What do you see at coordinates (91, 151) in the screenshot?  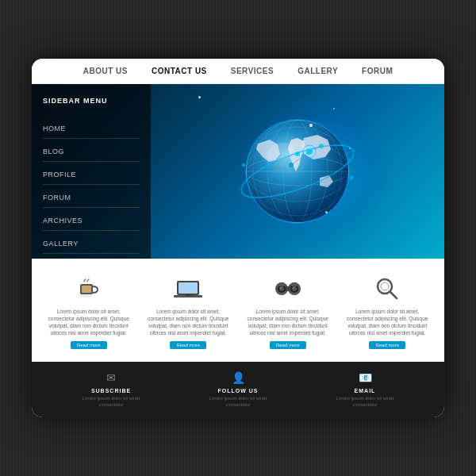 I see `sidebar-item-blog: BLOG` at bounding box center [91, 151].